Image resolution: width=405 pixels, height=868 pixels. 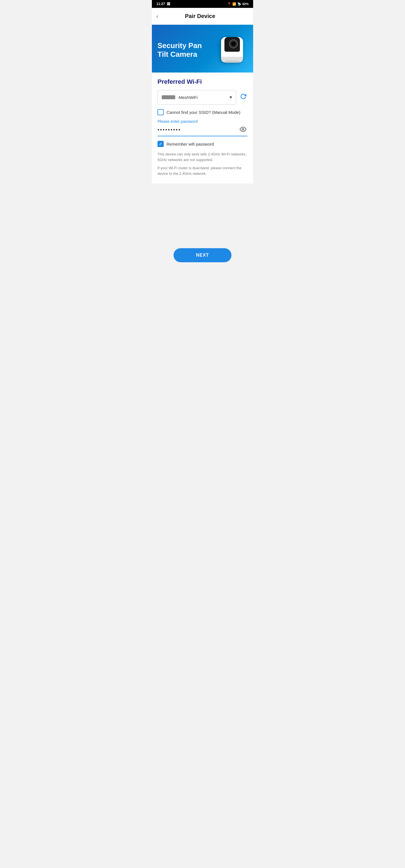 I want to click on status-time: 11:27, so click(x=161, y=4).